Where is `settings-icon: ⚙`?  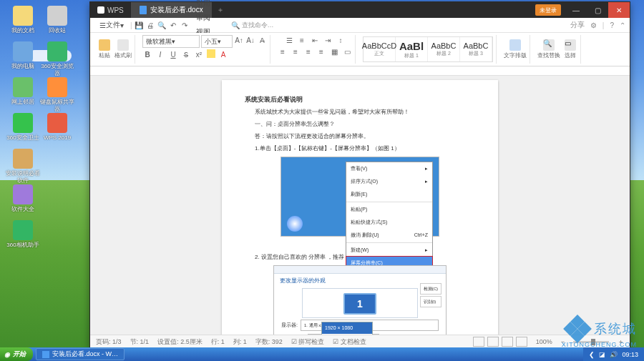
settings-icon: ⚙ is located at coordinates (594, 26).